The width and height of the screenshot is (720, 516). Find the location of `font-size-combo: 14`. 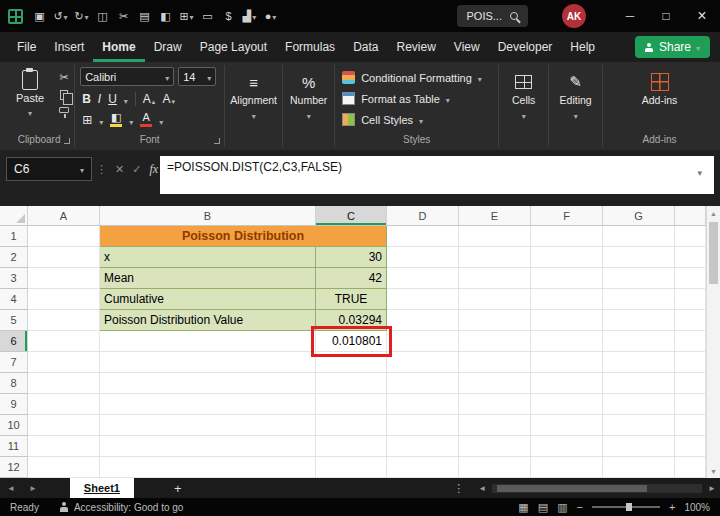

font-size-combo: 14 is located at coordinates (197, 76).